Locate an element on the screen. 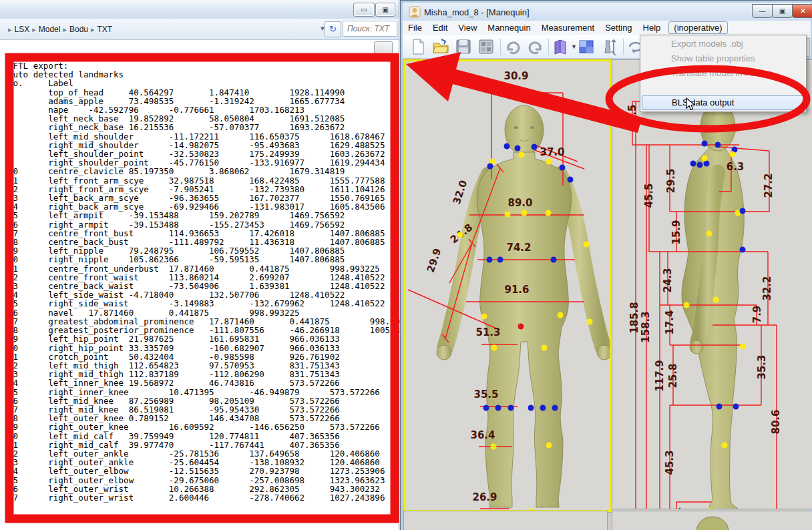  app-maximize-button: ▣ is located at coordinates (783, 11).